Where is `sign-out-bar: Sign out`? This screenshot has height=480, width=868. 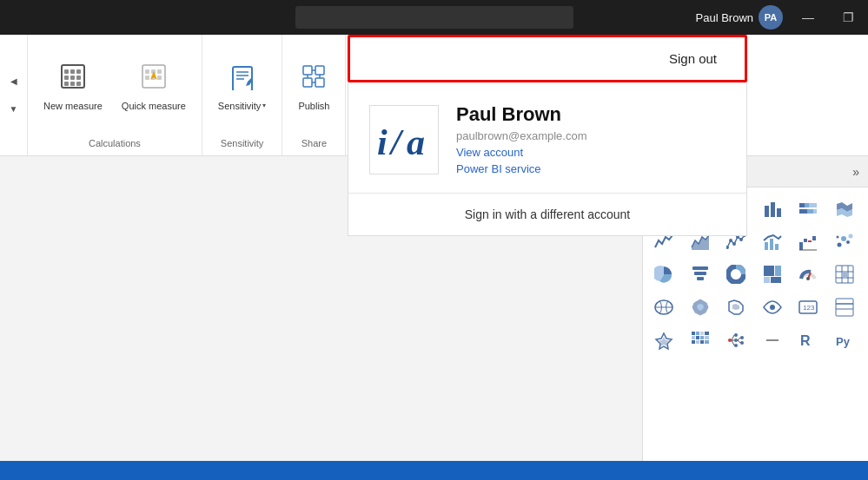
sign-out-bar: Sign out is located at coordinates (547, 59).